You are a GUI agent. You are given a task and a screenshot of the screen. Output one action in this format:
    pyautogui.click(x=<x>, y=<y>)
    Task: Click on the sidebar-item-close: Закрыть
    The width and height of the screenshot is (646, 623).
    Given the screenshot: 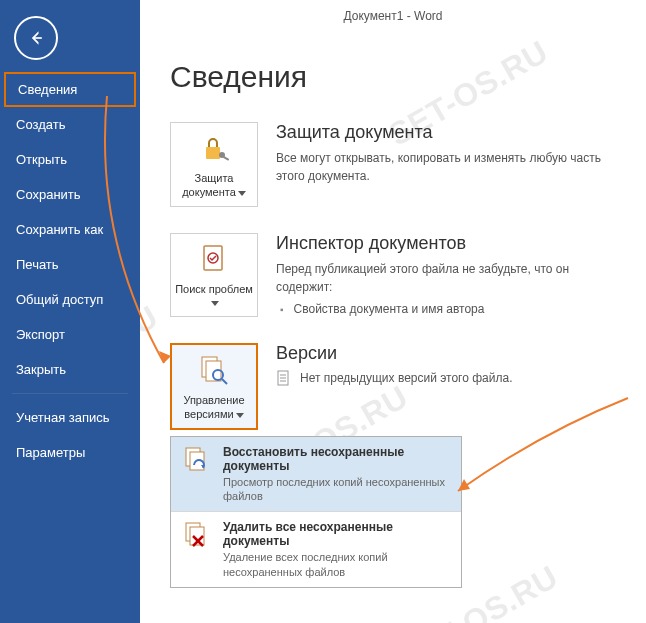 What is the action you would take?
    pyautogui.click(x=70, y=370)
    